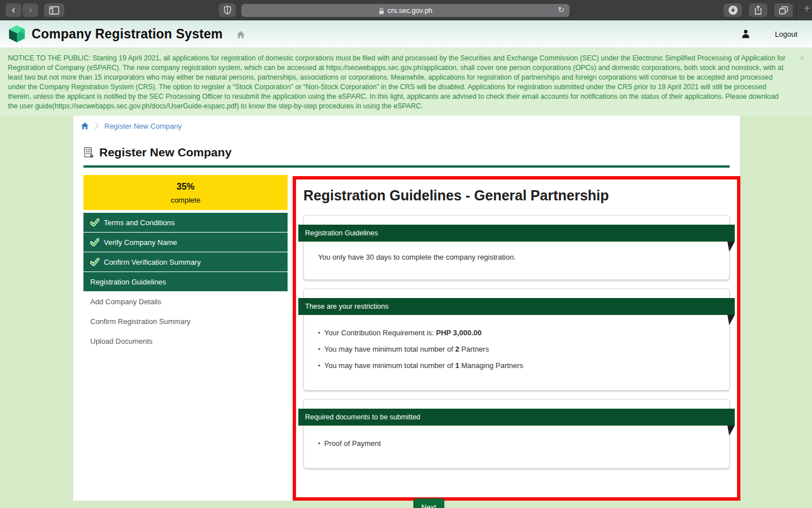 Image resolution: width=812 pixels, height=508 pixels. I want to click on back-icon: ‹, so click(14, 10).